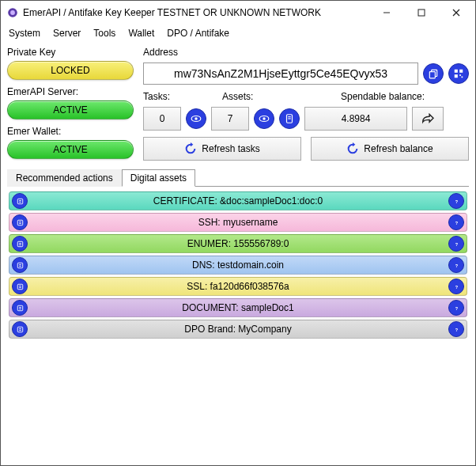 The height and width of the screenshot is (466, 476). What do you see at coordinates (238, 13) in the screenshot?
I see `titlebar: EmerAPI / Antifake Key Keeper TESTNET OR…` at bounding box center [238, 13].